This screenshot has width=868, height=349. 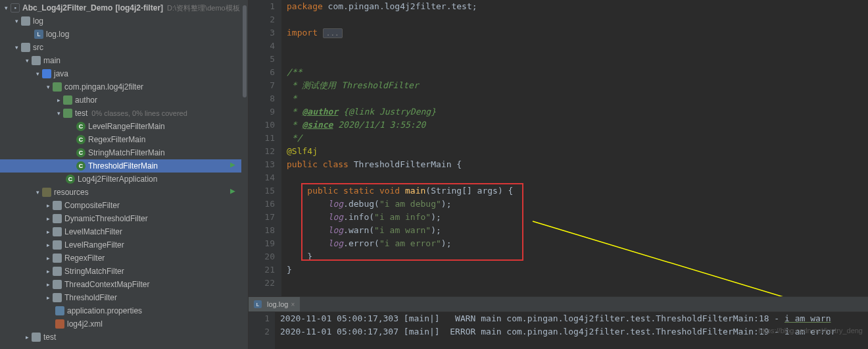 What do you see at coordinates (245, 51) in the screenshot?
I see `scrollbar-thumb` at bounding box center [245, 51].